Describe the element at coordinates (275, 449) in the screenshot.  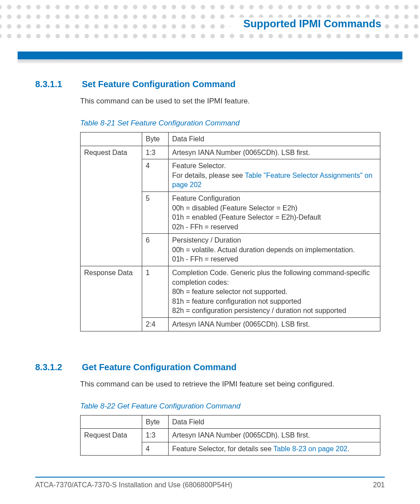
I see `data-field-cell: Feature Selector, for details see Table …` at that location.